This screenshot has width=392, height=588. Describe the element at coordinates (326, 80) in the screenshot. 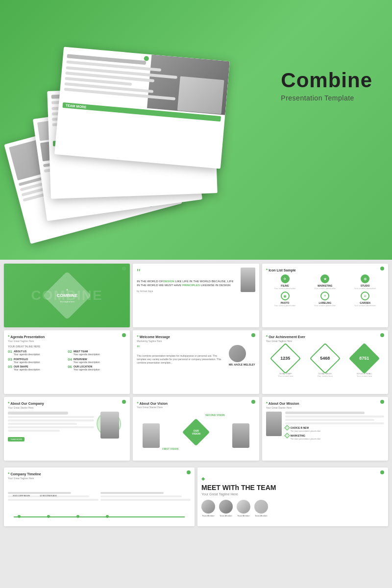

I see `hero-main-title: Combine` at that location.